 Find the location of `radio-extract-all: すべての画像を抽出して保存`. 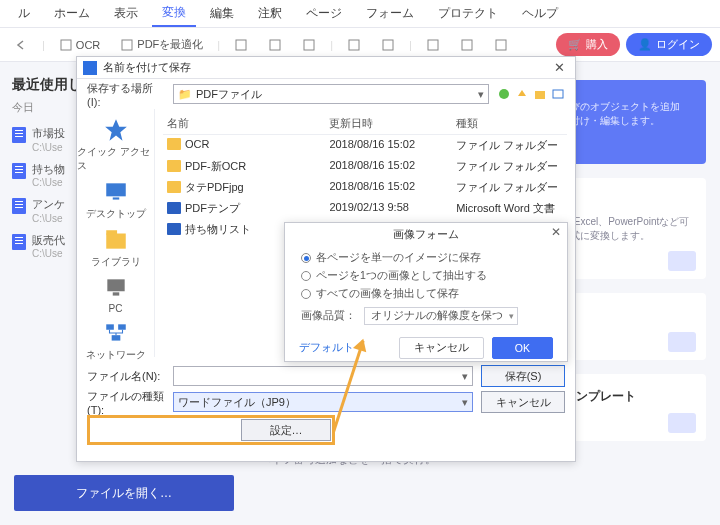

radio-extract-all: すべての画像を抽出して保存 is located at coordinates (426, 294).